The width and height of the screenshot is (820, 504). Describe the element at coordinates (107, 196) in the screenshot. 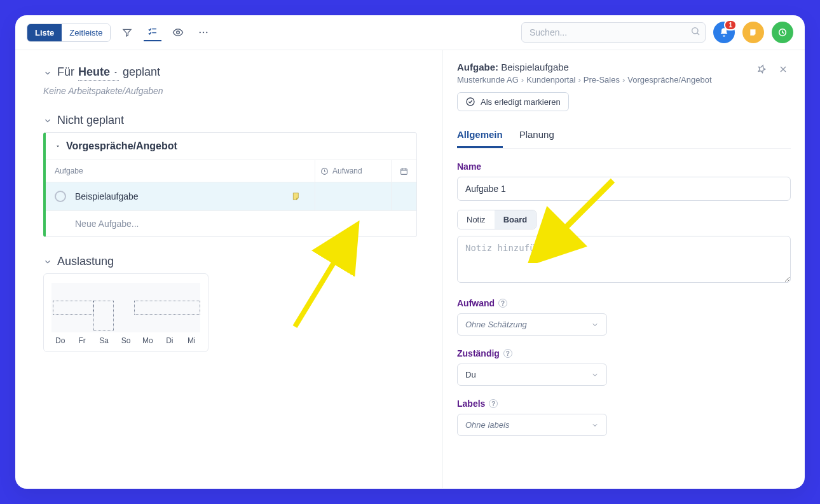

I see `task-title: Beispielaufgabe` at that location.